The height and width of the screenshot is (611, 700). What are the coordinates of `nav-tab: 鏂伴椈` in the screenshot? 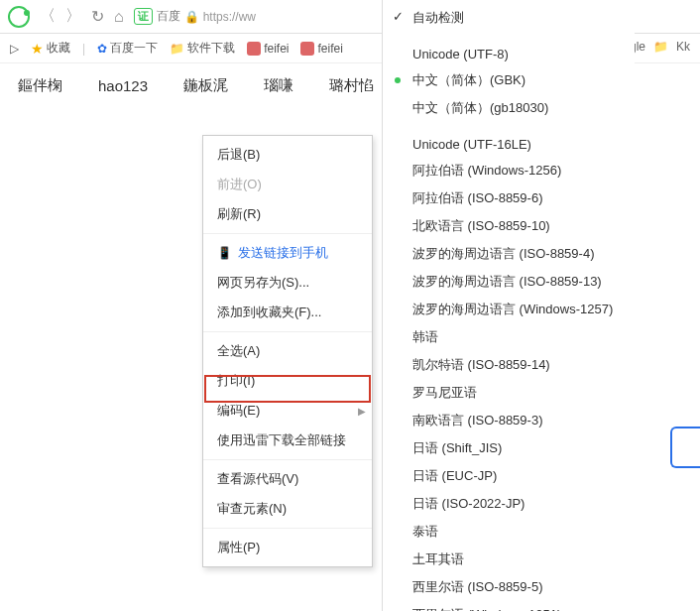 It's located at (40, 85).